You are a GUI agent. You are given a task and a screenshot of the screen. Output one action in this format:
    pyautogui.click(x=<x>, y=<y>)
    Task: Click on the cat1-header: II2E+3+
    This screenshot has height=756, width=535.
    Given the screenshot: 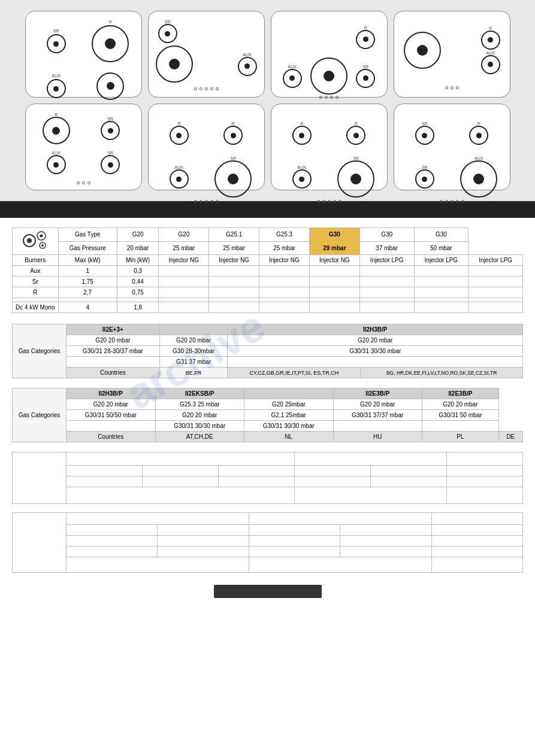 What is the action you would take?
    pyautogui.click(x=113, y=330)
    